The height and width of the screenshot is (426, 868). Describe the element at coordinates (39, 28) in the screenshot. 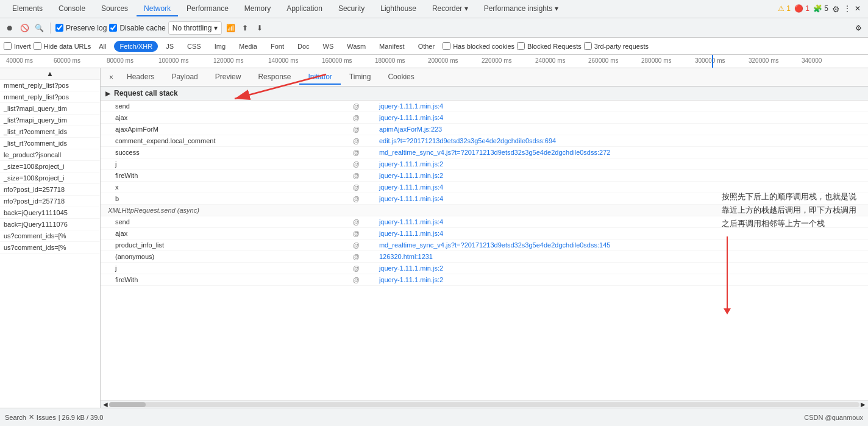

I see `search-filter-icon: 🔍` at that location.